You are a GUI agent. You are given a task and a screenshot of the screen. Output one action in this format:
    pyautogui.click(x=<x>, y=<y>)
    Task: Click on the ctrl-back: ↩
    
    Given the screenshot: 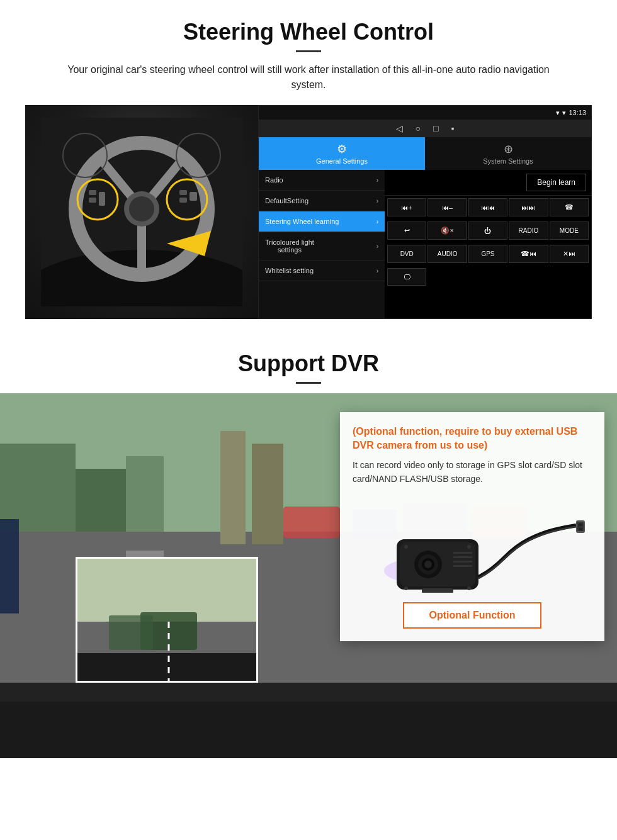 What is the action you would take?
    pyautogui.click(x=407, y=230)
    